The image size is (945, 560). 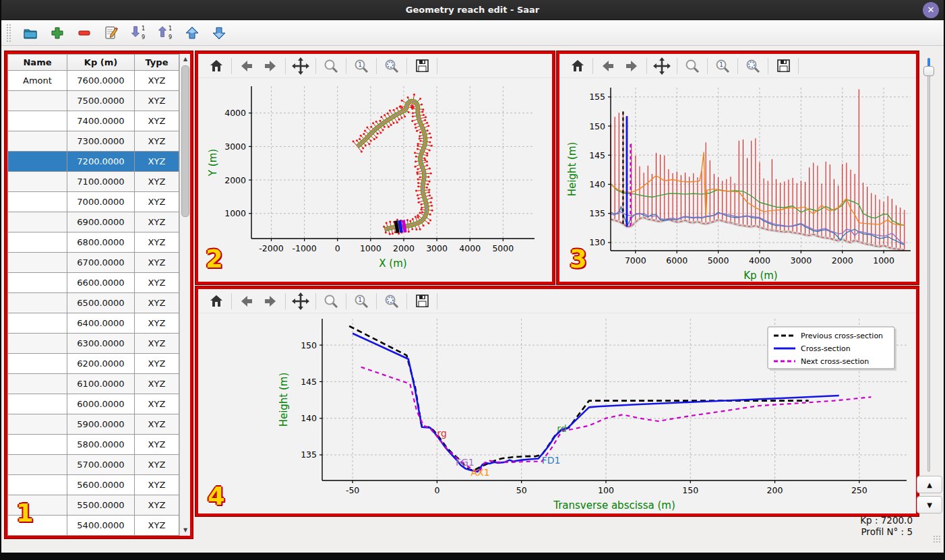 I want to click on svg-text: -2000, so click(x=271, y=248).